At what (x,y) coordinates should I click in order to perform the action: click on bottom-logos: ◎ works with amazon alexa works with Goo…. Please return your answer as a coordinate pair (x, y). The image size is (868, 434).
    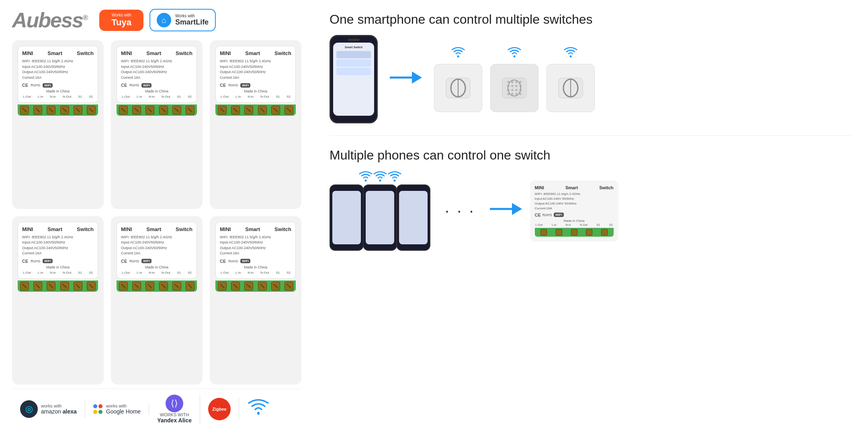
    Looking at the image, I should click on (157, 407).